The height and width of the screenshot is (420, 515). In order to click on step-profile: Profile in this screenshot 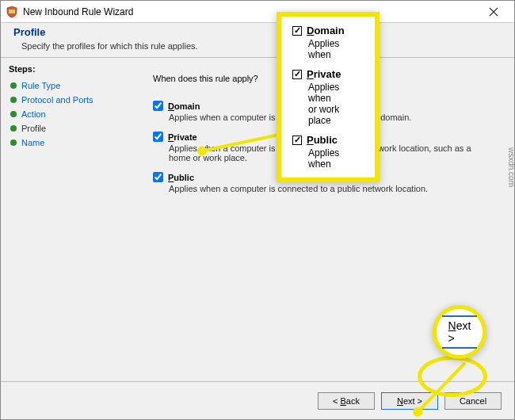, I will do `click(68, 128)`.